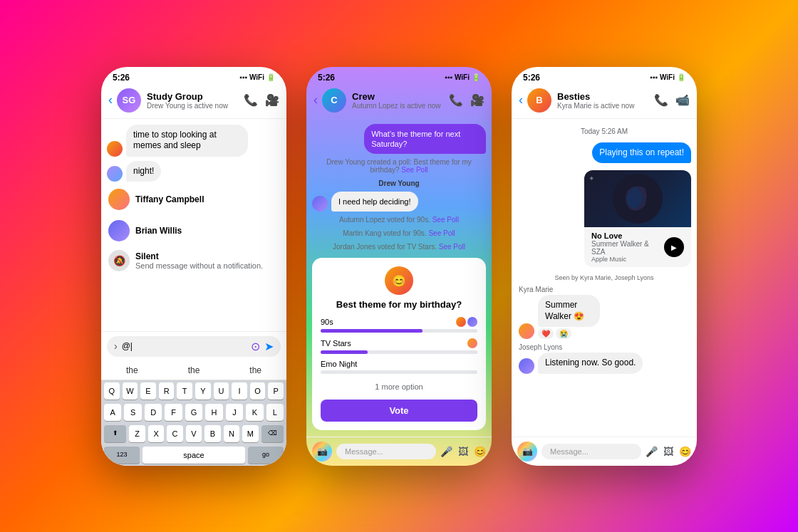 Image resolution: width=798 pixels, height=532 pixels. Describe the element at coordinates (257, 77) in the screenshot. I see `status-icons-1: ▪▪▪ WiFi 🔋` at that location.